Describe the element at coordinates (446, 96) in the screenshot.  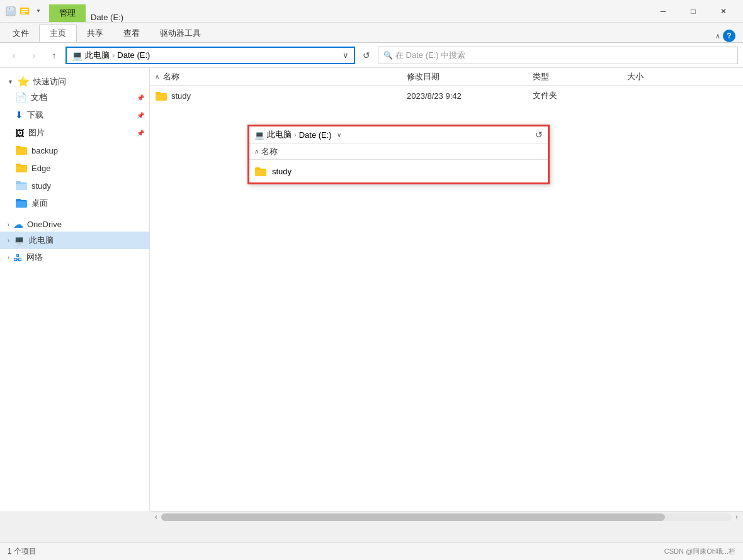
I see `file-row-study: study 2023/8/23 9:42 文件夹` at that location.